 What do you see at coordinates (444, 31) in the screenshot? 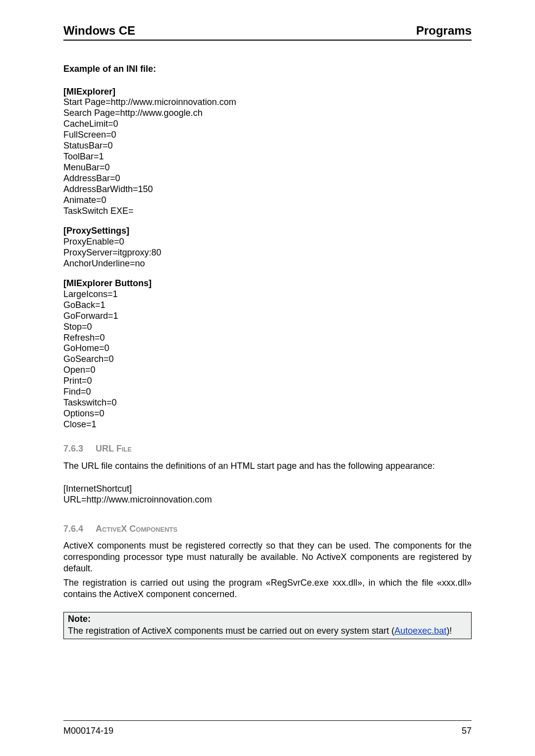
I see `header-right: Programs` at bounding box center [444, 31].